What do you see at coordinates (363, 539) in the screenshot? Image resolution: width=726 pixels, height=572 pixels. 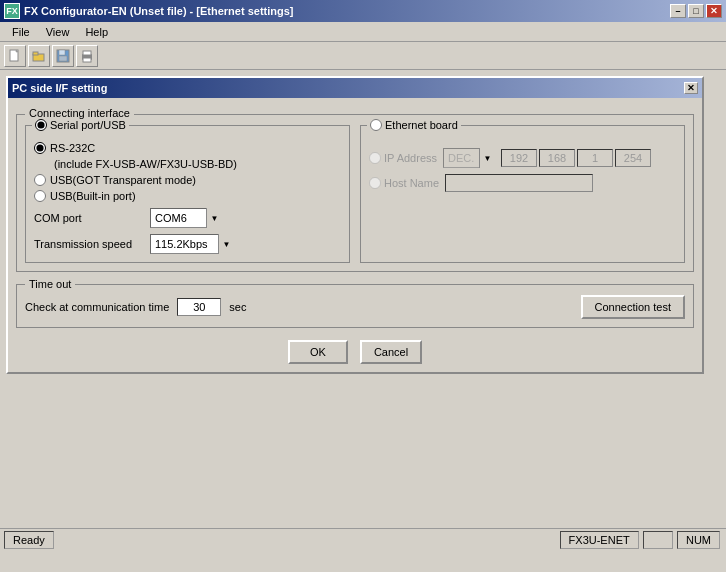 I see `status-bar: Ready FX3U-ENET NUM` at bounding box center [363, 539].